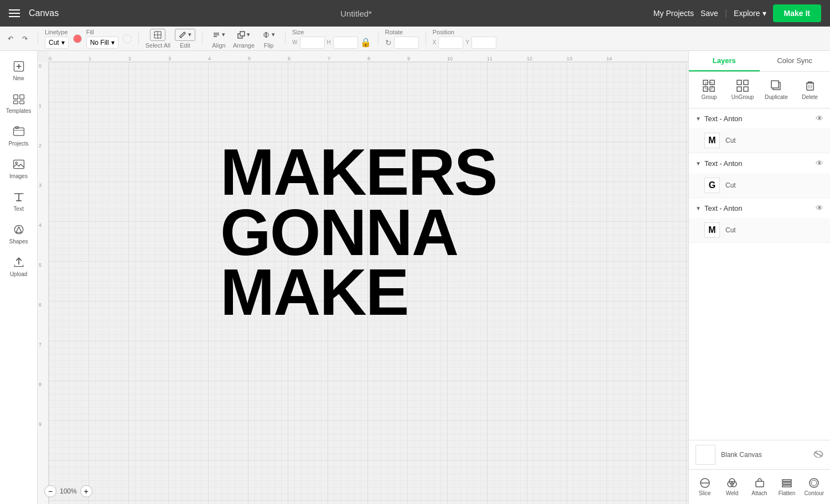 The width and height of the screenshot is (830, 504). I want to click on lock-aspect-icon: 🔒, so click(366, 42).